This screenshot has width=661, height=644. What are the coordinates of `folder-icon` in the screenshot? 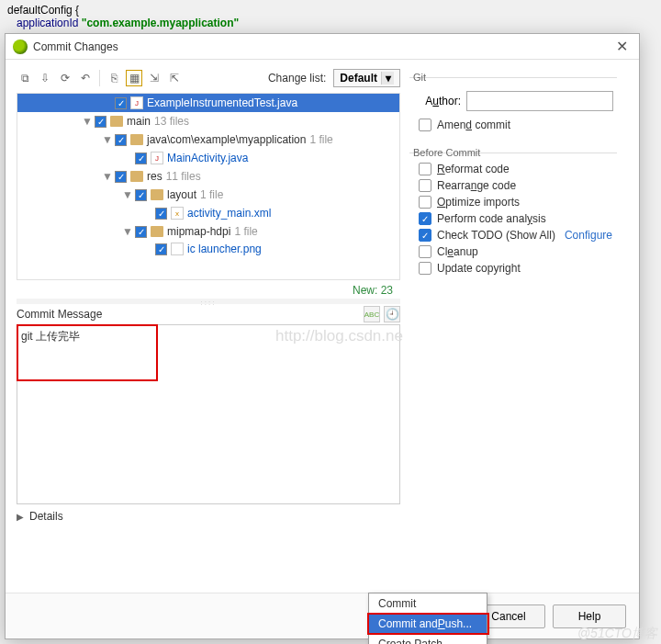 It's located at (117, 121).